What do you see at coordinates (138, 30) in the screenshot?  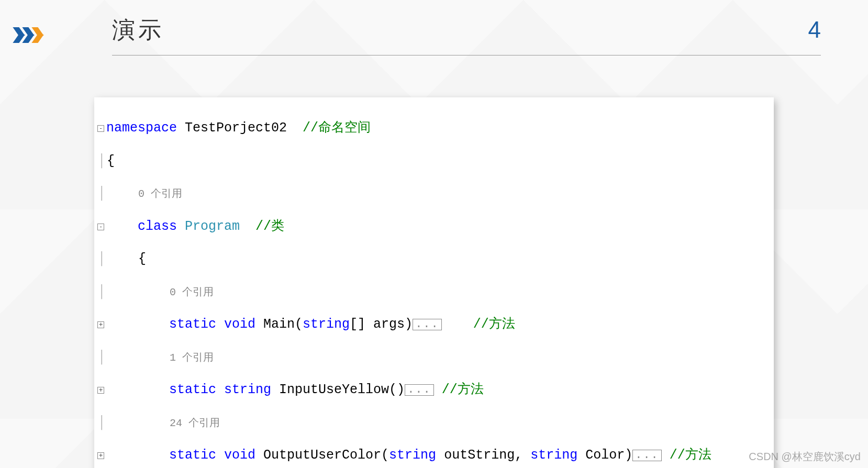 I see `slide-title: 演示` at bounding box center [138, 30].